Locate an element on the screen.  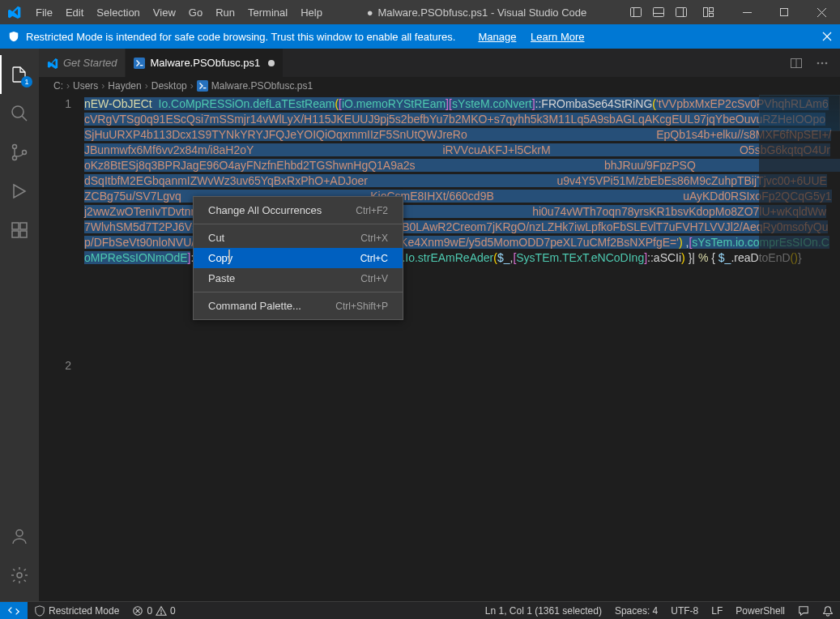
activity-extensions is located at coordinates (19, 230).